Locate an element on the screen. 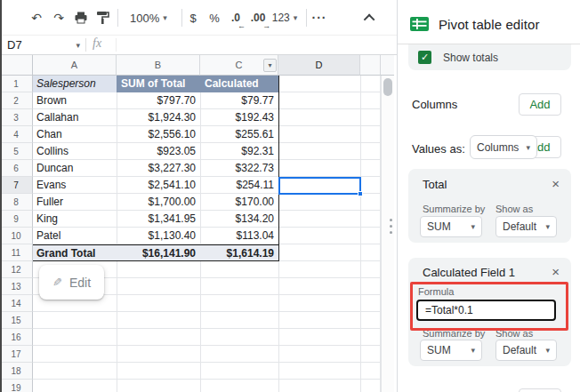  cell: Evans is located at coordinates (75, 185).